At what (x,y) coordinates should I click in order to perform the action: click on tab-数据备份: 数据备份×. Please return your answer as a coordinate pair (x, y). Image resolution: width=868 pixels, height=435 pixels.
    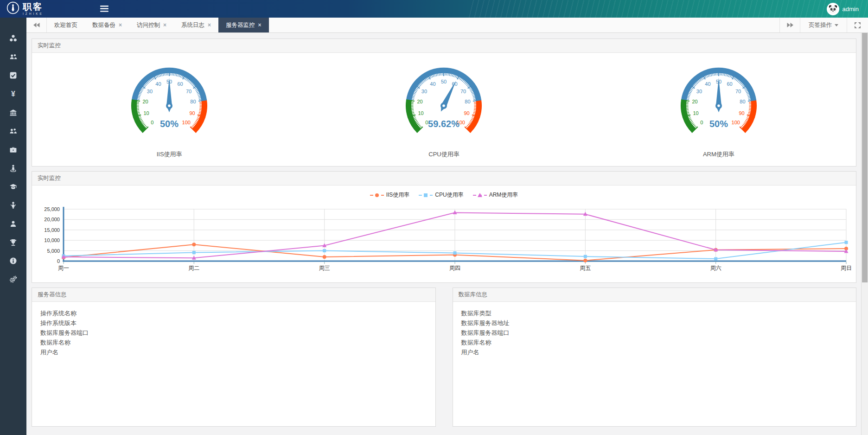
    Looking at the image, I should click on (107, 25).